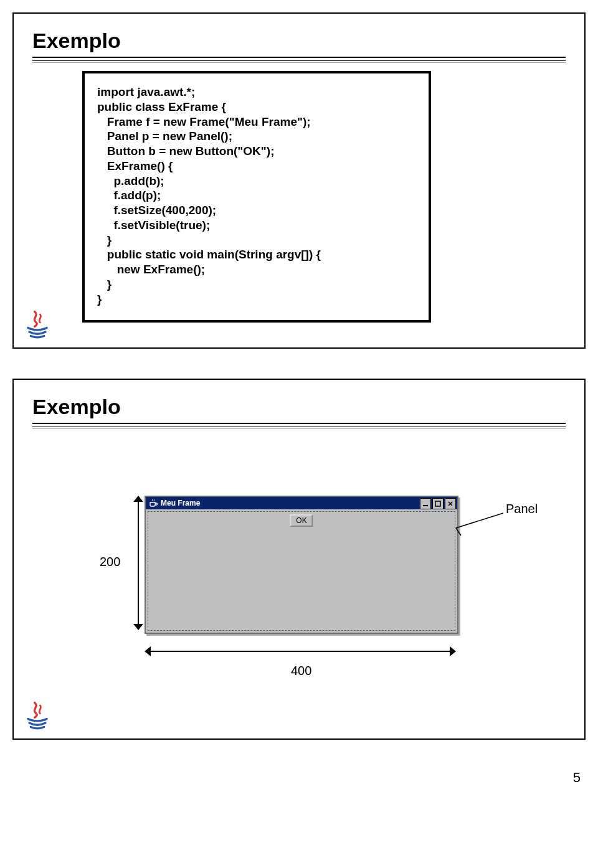 This screenshot has height=868, width=598. I want to click on minimize-button, so click(425, 504).